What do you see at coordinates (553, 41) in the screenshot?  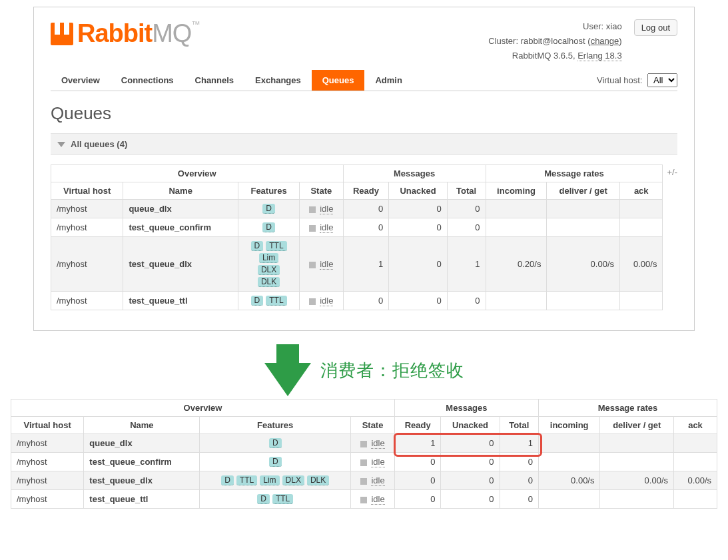 I see `cluster-value: rabbit@localhost` at bounding box center [553, 41].